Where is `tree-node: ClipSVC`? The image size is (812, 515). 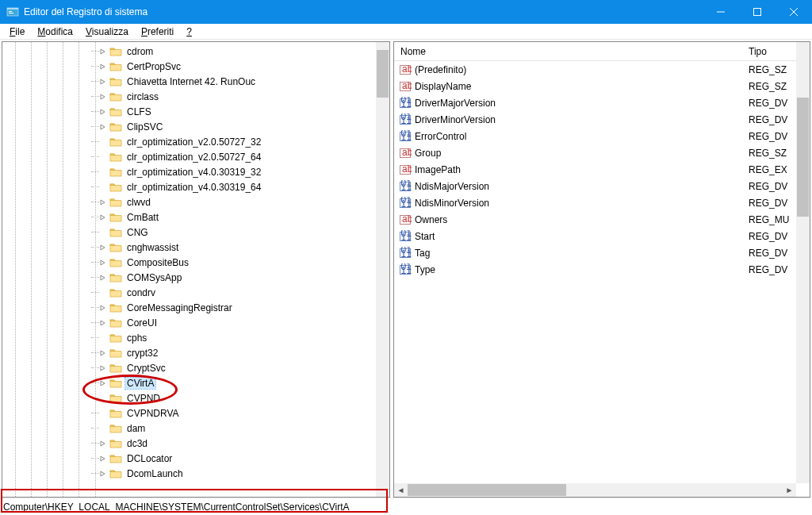 tree-node: ClipSVC is located at coordinates (233, 127).